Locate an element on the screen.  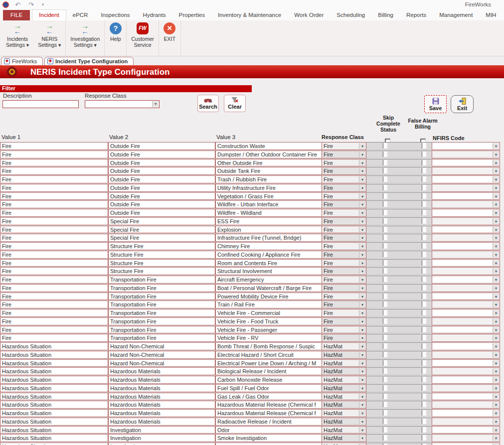
value3-cell: Radioactive Release / Incident is located at coordinates (269, 422).